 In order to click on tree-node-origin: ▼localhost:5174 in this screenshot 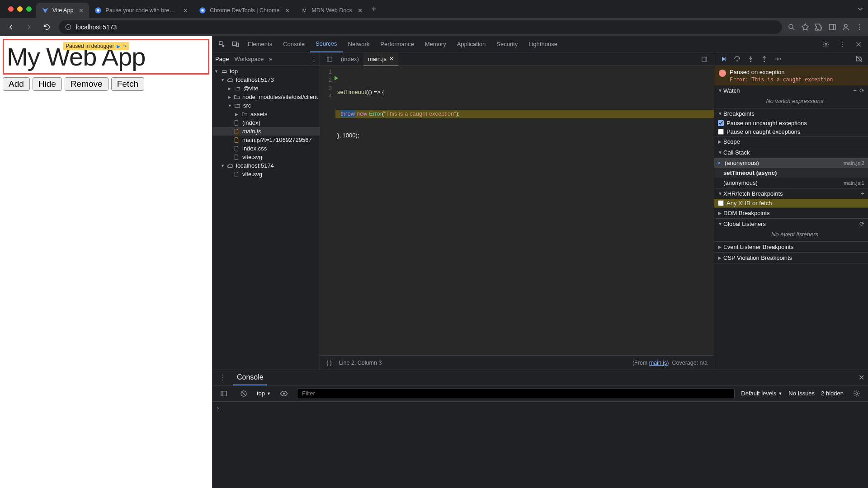, I will do `click(266, 165)`.